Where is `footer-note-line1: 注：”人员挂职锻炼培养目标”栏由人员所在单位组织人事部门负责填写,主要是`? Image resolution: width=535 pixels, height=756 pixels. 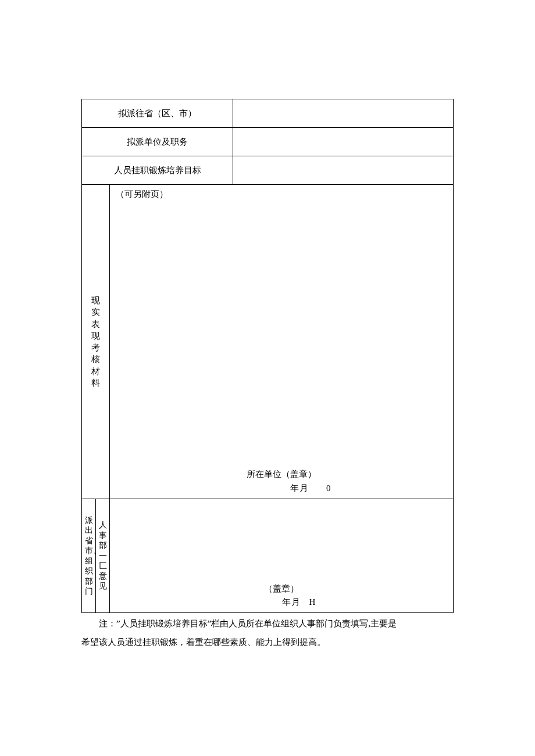 footer-note-line1: 注：”人员挂职锻炼培养目标”栏由人员所在单位组织人事部门负责填写,主要是 is located at coordinates (268, 624).